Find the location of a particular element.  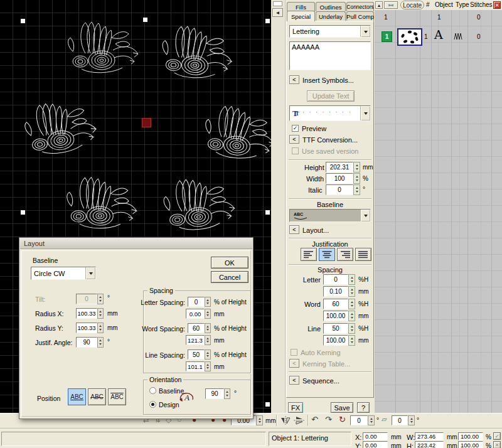

baseline-select: ABC is located at coordinates (330, 216).